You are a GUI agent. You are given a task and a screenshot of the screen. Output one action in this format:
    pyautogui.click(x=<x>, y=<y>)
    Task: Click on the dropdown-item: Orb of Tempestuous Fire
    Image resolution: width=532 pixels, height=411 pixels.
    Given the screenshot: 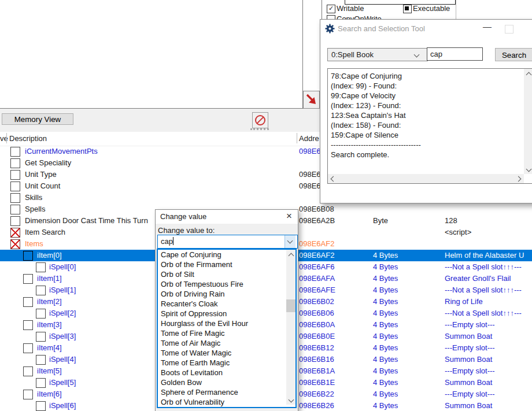 What is the action you would take?
    pyautogui.click(x=223, y=284)
    